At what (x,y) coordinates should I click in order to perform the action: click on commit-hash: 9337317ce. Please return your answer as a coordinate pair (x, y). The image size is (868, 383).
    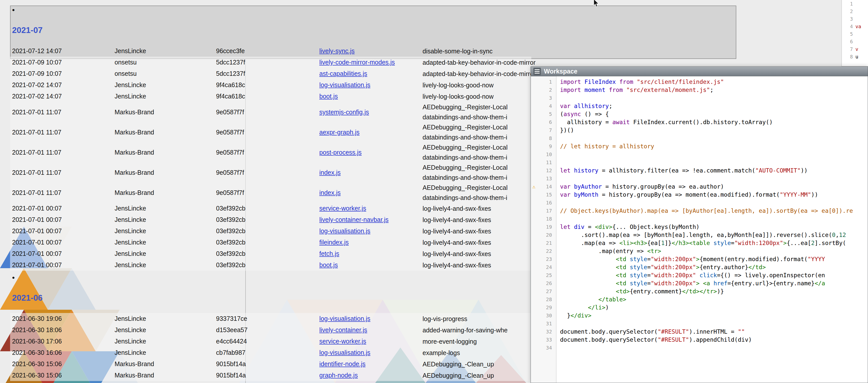
    Looking at the image, I should click on (268, 319).